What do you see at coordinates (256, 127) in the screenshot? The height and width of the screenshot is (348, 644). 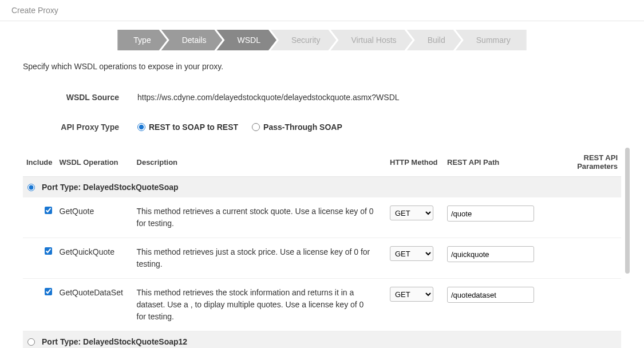 I see `proxy-type-radio-passthrough` at bounding box center [256, 127].